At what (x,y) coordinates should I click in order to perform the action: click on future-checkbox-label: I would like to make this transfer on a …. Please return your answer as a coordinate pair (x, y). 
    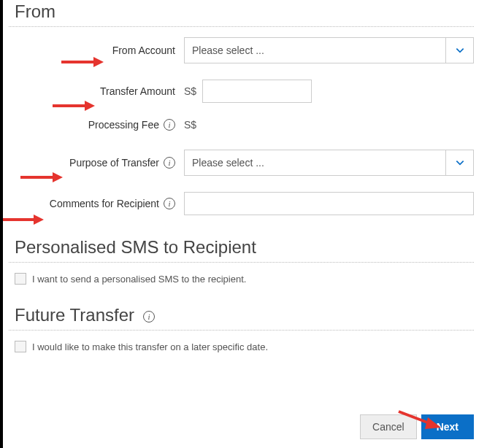
    Looking at the image, I should click on (150, 347).